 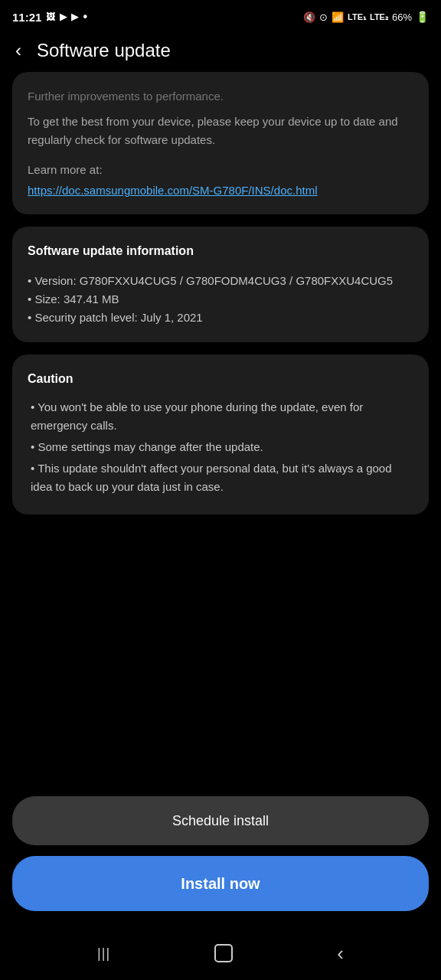 What do you see at coordinates (220, 96) in the screenshot?
I see `partial-text: Further improvements to performance.` at bounding box center [220, 96].